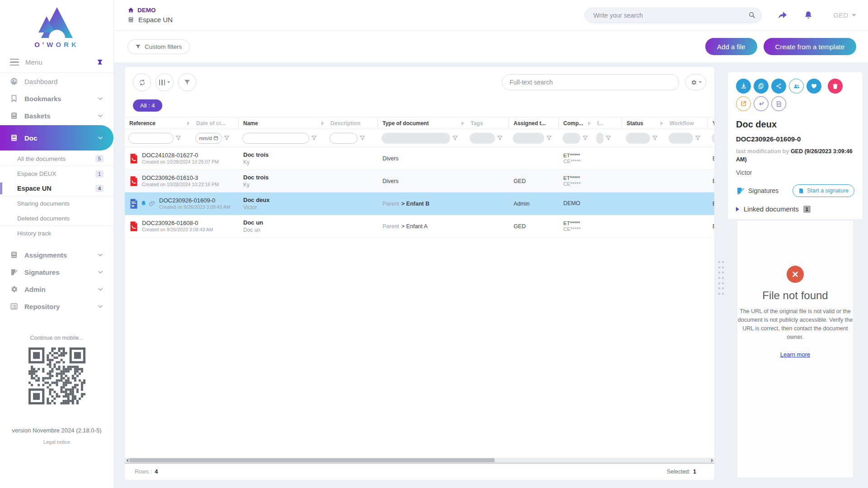 Image resolution: width=868 pixels, height=488 pixels. I want to click on column-header-assigned: Assigned t..., so click(534, 123).